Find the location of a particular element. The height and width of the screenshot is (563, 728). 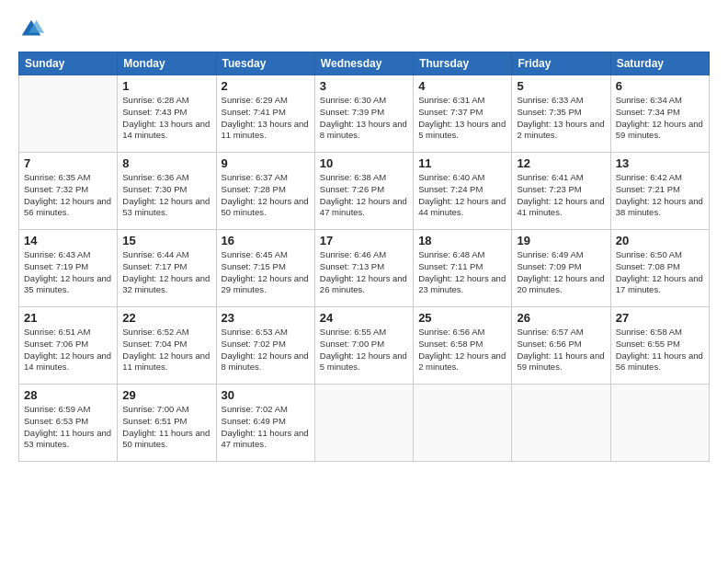

day-info: Sunrise: 6:53 AM Sunset: 7:02 PM Dayligh… is located at coordinates (266, 350).